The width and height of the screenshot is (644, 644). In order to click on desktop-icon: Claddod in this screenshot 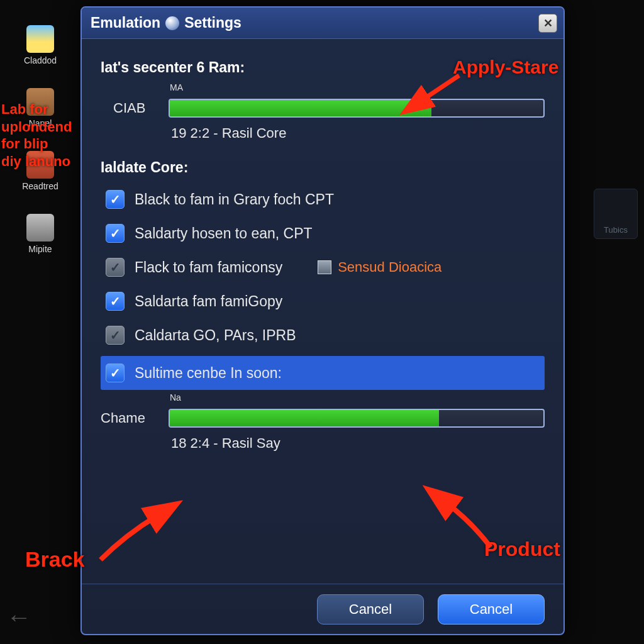, I will do `click(40, 45)`.